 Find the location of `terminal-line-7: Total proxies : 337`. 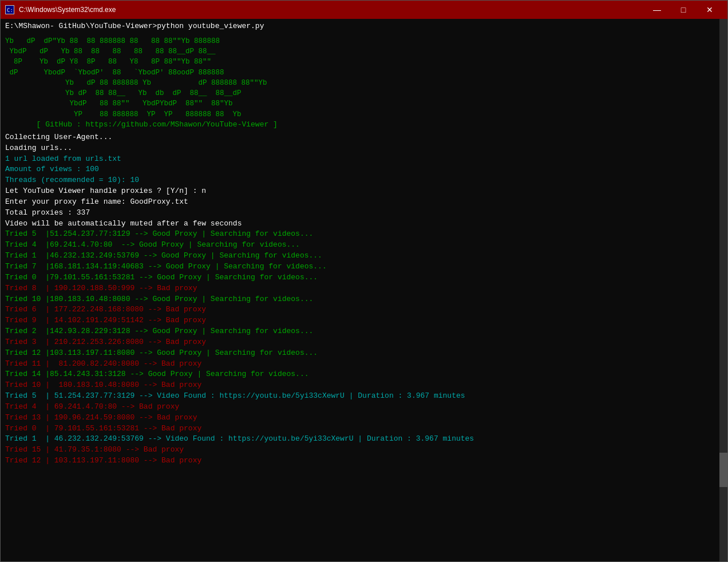

terminal-line-7: Total proxies : 337 is located at coordinates (364, 213).